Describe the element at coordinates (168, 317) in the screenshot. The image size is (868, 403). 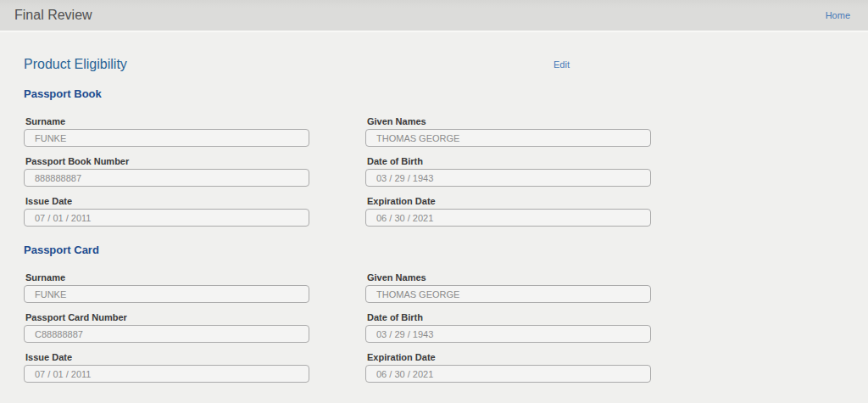
I see `field-label: Passport Card Number` at that location.